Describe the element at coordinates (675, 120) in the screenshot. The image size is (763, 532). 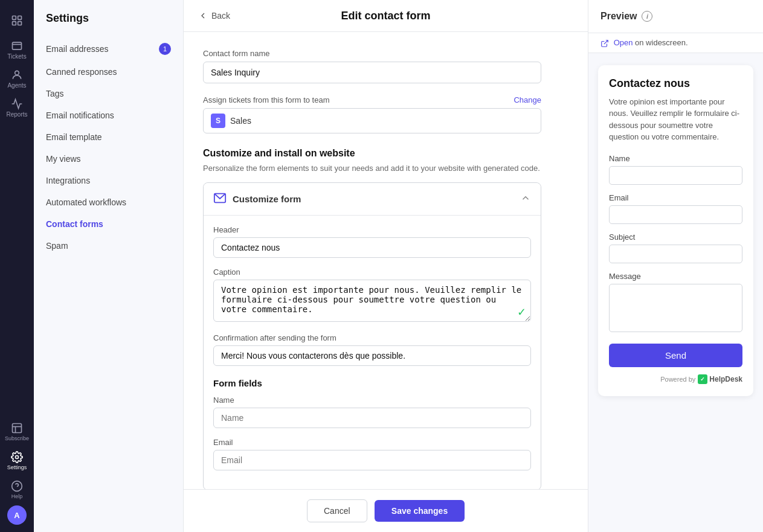
I see `preview-card-desc: Votre opinion est importante pour nous. …` at that location.